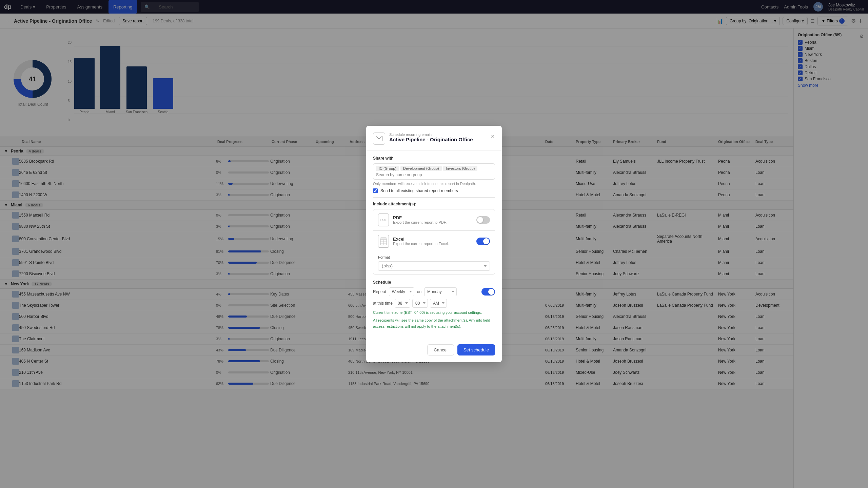 Image resolution: width=868 pixels, height=488 pixels. I want to click on day-select: Monday Tuesday Wednesday Thursday Friday, so click(440, 292).